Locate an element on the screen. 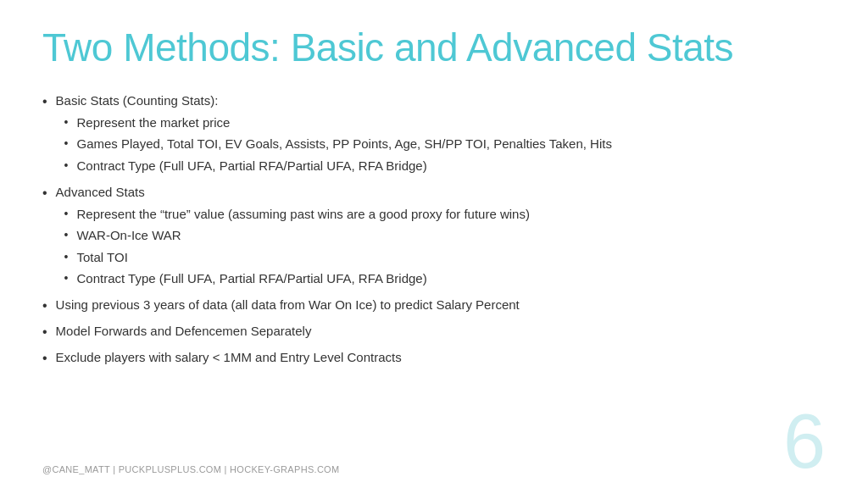  item-label: Advanced Stats is located at coordinates (100, 191).